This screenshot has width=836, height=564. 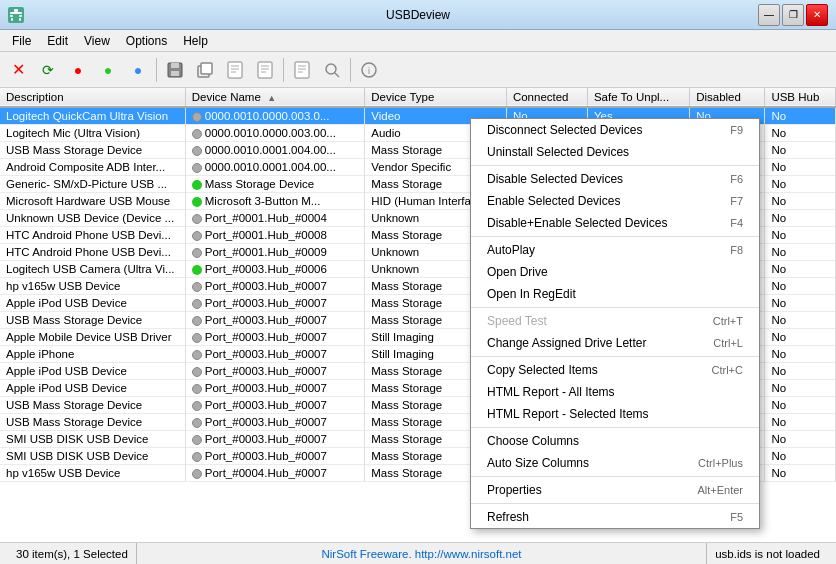 What do you see at coordinates (235, 70) in the screenshot?
I see `toolbar-html1` at bounding box center [235, 70].